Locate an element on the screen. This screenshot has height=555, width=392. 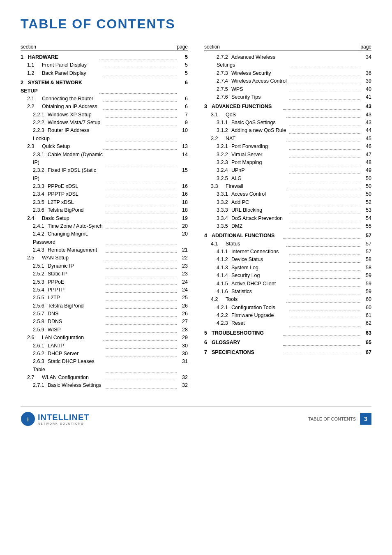
entry-text: Connecting the Router is located at coordinates (67, 99).